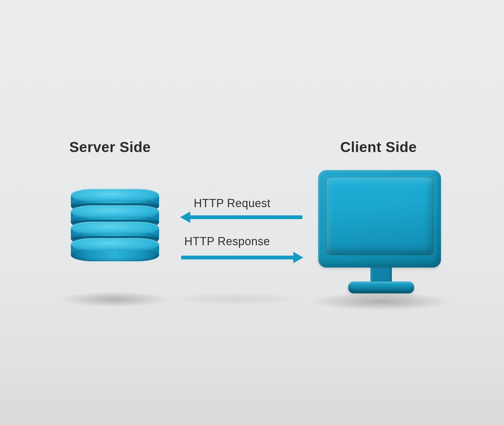 The height and width of the screenshot is (425, 504). Describe the element at coordinates (381, 287) in the screenshot. I see `monitor-base` at that location.